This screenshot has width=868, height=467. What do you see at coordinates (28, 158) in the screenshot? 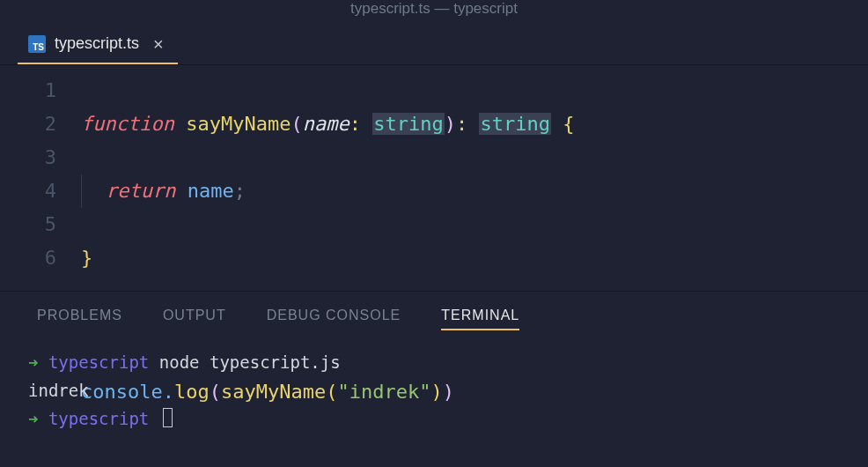
I see `line-number: 3` at bounding box center [28, 158].